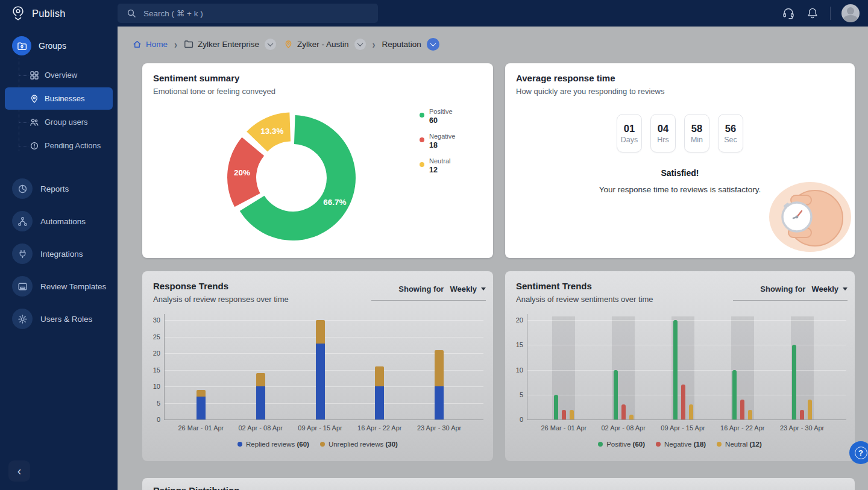 This screenshot has width=868, height=490. I want to click on sidebar-menu: Reports Automations Integrations Review …, so click(59, 254).